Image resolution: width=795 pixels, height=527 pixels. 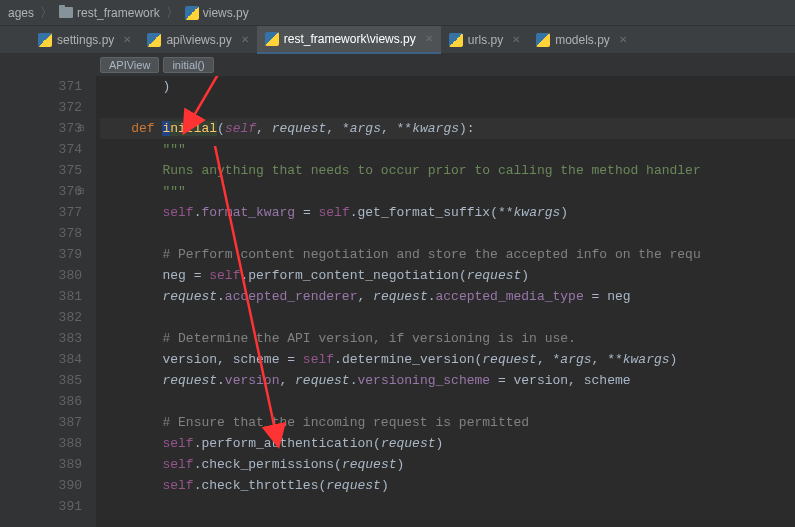 I want to click on line-number: 373⊟, so click(x=56, y=128).